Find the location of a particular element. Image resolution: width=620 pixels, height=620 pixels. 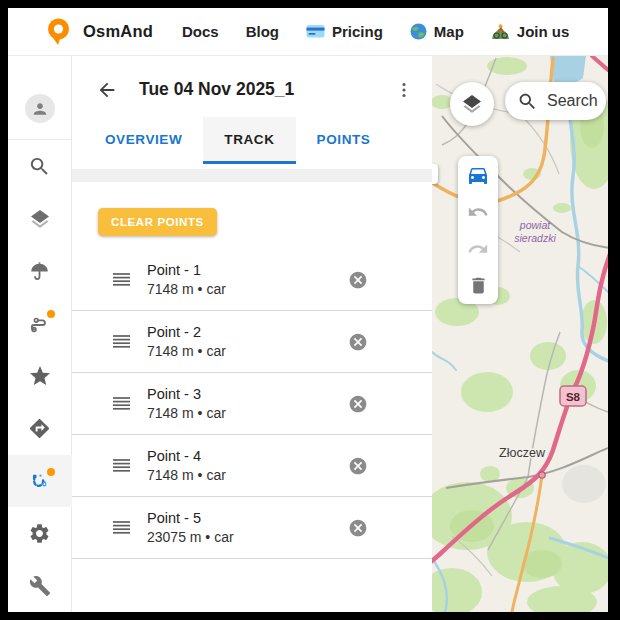

nav-items: Docs Blog Pricing Map is located at coordinates (376, 32).